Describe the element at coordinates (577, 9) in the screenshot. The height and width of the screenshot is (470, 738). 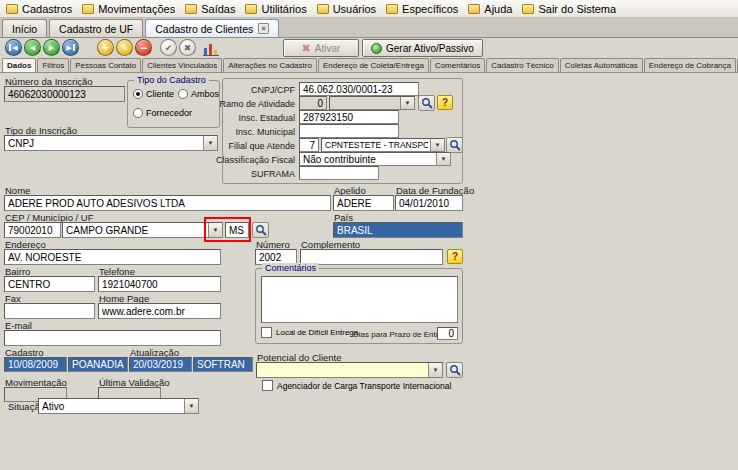
I see `menu-label: Sair do Sistema` at that location.